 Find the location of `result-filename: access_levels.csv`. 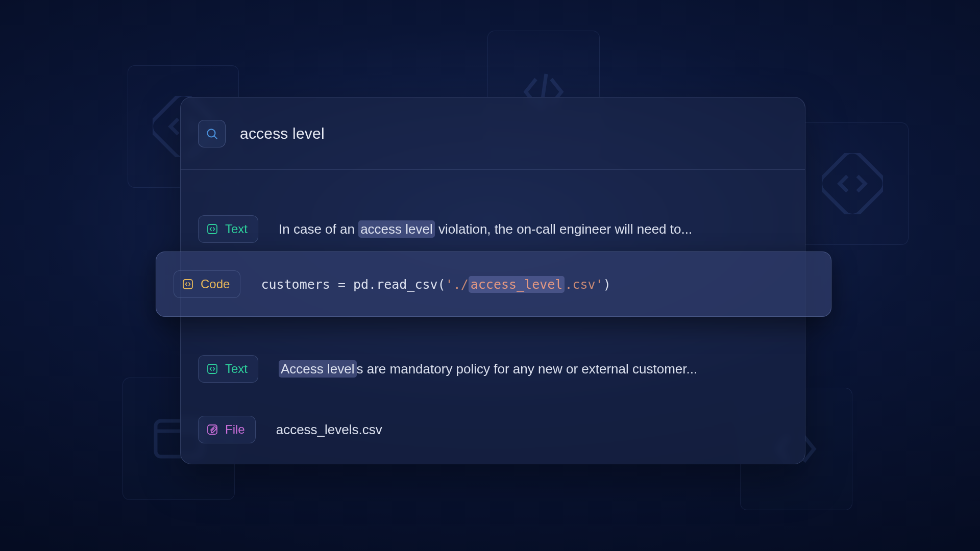

result-filename: access_levels.csv is located at coordinates (329, 430).